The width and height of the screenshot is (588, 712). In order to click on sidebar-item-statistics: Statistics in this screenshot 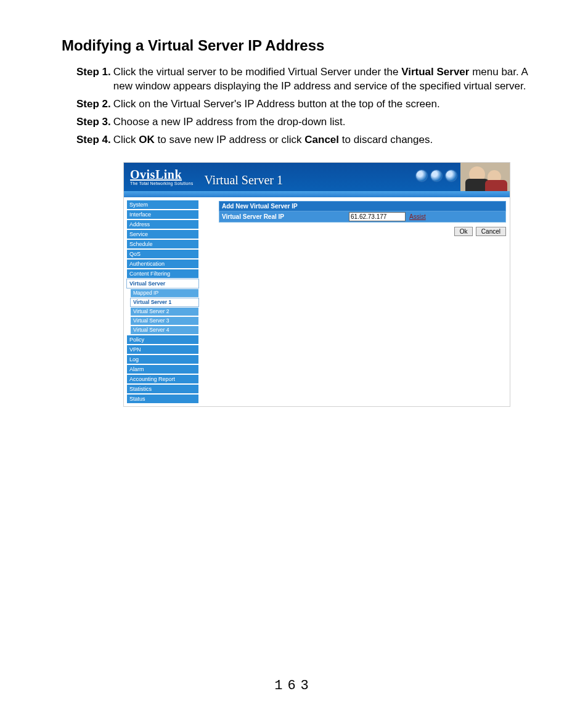, I will do `click(163, 389)`.